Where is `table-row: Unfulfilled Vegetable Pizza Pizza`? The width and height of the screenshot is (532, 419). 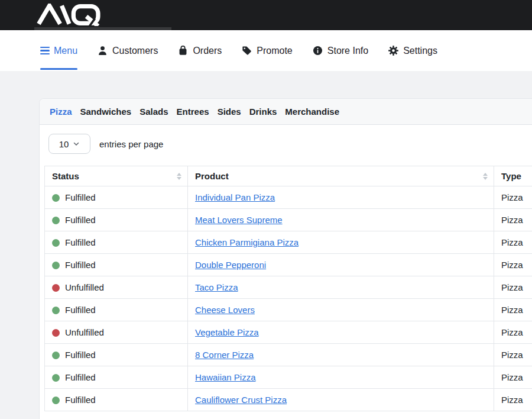 table-row: Unfulfilled Vegetable Pizza Pizza is located at coordinates (288, 333).